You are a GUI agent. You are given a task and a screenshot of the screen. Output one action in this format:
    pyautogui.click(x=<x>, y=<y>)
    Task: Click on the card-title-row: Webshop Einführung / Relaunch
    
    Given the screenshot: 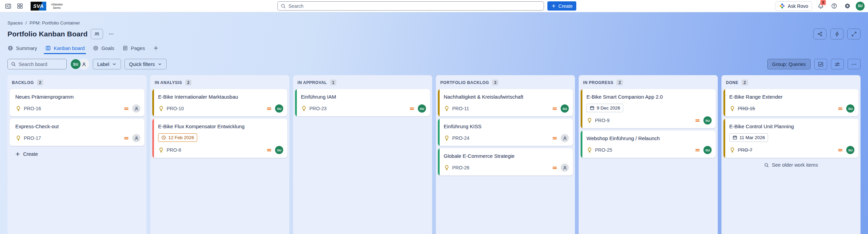 What is the action you would take?
    pyautogui.click(x=649, y=138)
    